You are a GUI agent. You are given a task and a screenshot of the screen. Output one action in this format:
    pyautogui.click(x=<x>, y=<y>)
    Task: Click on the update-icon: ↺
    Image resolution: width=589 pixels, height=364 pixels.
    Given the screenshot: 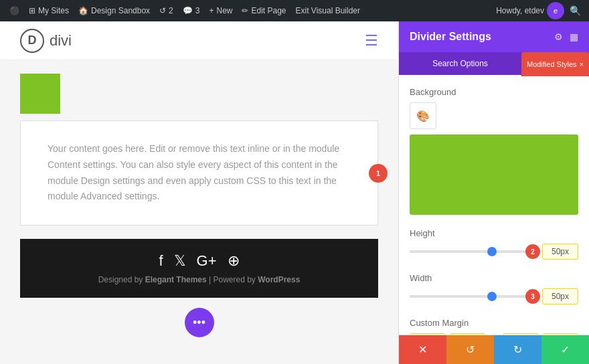 What is the action you would take?
    pyautogui.click(x=163, y=11)
    